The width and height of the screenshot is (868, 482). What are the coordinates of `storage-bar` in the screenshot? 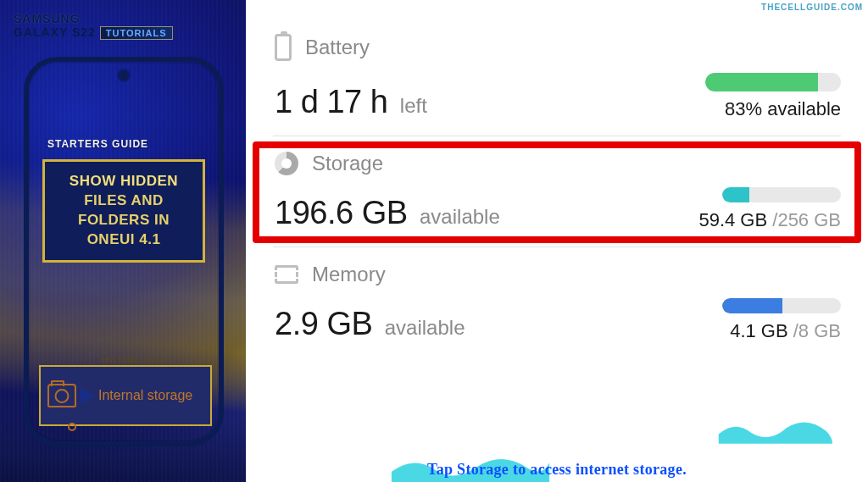 It's located at (782, 195).